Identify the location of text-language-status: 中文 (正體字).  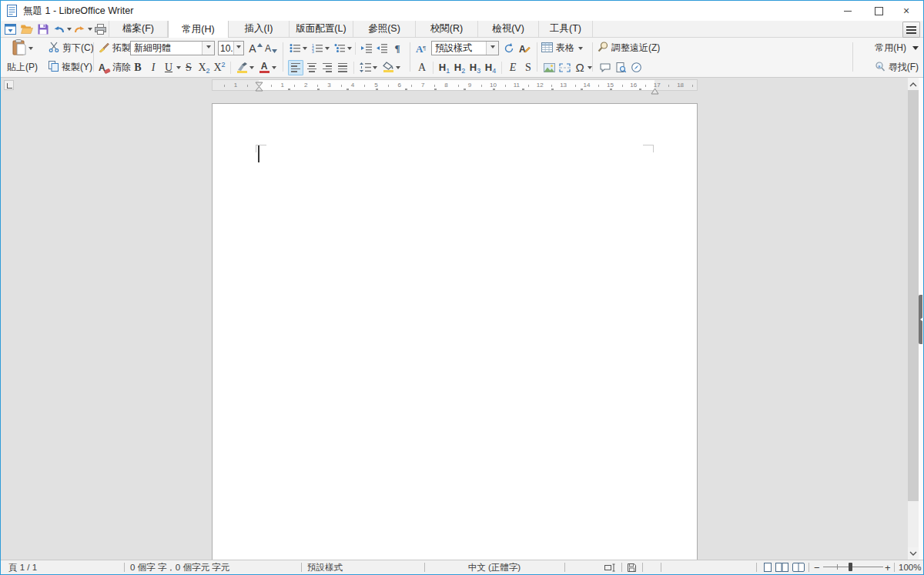
(494, 567).